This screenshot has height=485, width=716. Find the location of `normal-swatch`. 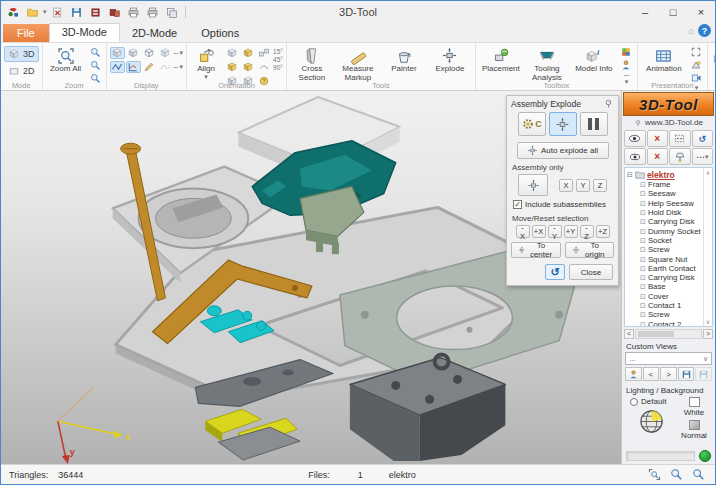

normal-swatch is located at coordinates (694, 425).